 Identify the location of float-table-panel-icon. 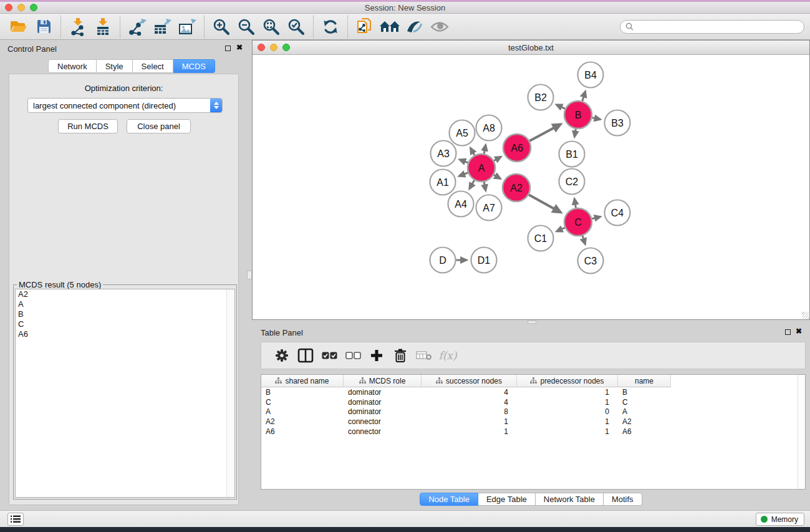
(788, 332).